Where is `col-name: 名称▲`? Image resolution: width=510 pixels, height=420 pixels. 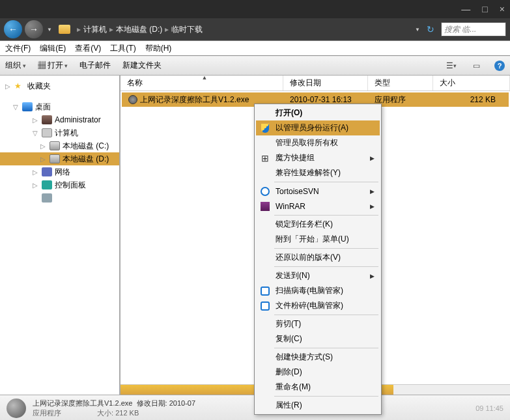 col-name: 名称▲ is located at coordinates (202, 83).